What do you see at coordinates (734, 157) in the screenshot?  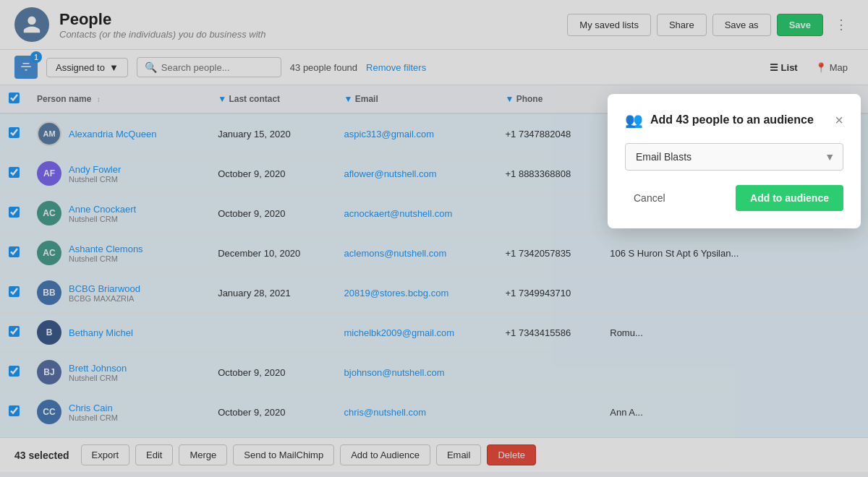 I see `audience-select: Email Blasts Newsletter Promotions Updat…` at bounding box center [734, 157].